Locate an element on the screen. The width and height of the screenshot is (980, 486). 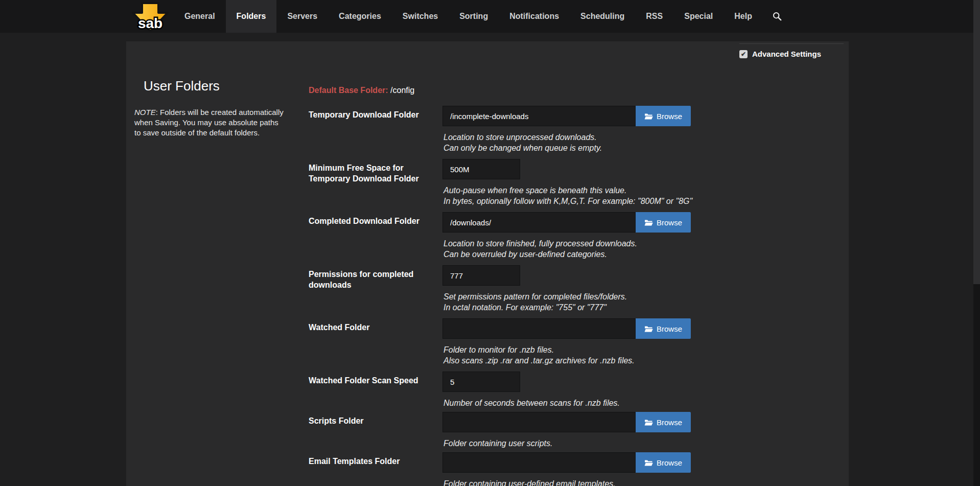
page-title: User Folders is located at coordinates (214, 86).